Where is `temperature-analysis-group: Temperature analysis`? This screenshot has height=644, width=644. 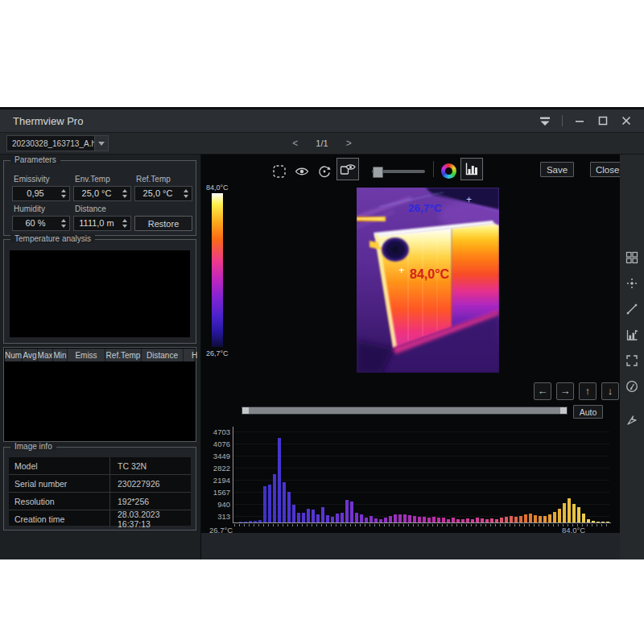 temperature-analysis-group: Temperature analysis is located at coordinates (100, 291).